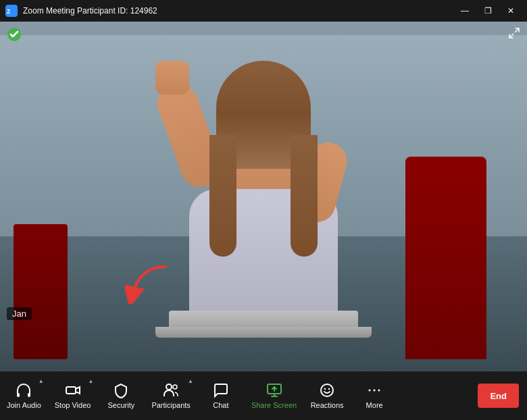  Describe the element at coordinates (19, 313) in the screenshot. I see `participant-name-label: Jan` at that location.